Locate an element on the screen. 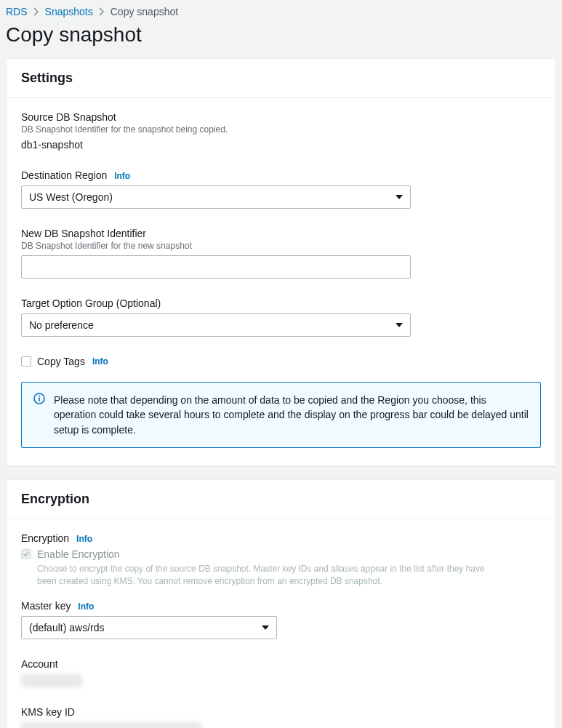 The height and width of the screenshot is (728, 562). target-option-group-field: Target Option Group (Optional) No prefer… is located at coordinates (281, 317).